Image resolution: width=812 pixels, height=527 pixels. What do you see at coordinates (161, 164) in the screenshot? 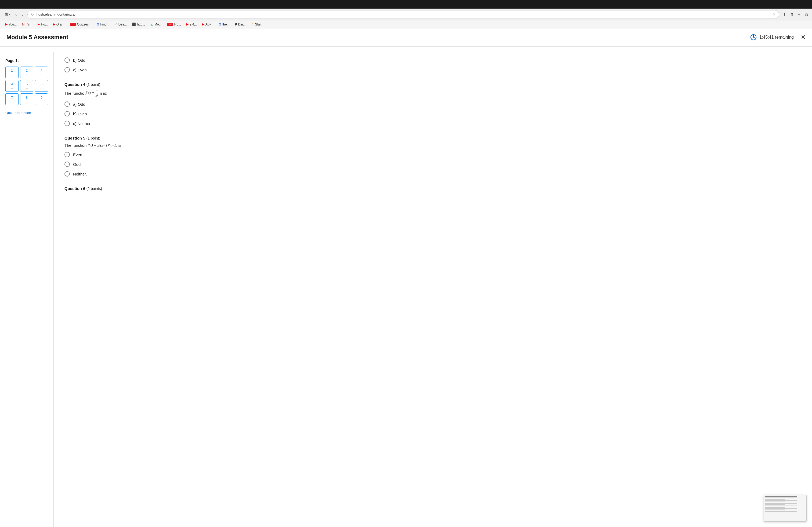
I see `q5-option-odd: Odd.` at bounding box center [161, 164].